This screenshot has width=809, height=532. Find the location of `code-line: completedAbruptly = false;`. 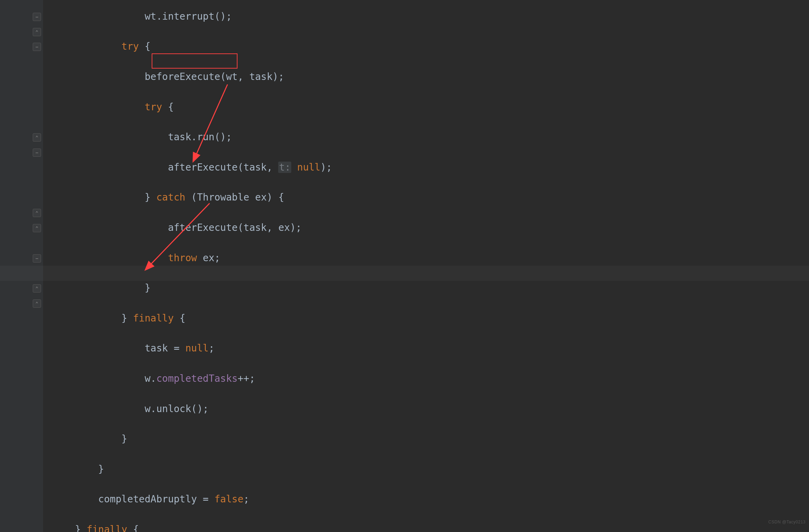

code-line: completedAbruptly = false; is located at coordinates (192, 499).